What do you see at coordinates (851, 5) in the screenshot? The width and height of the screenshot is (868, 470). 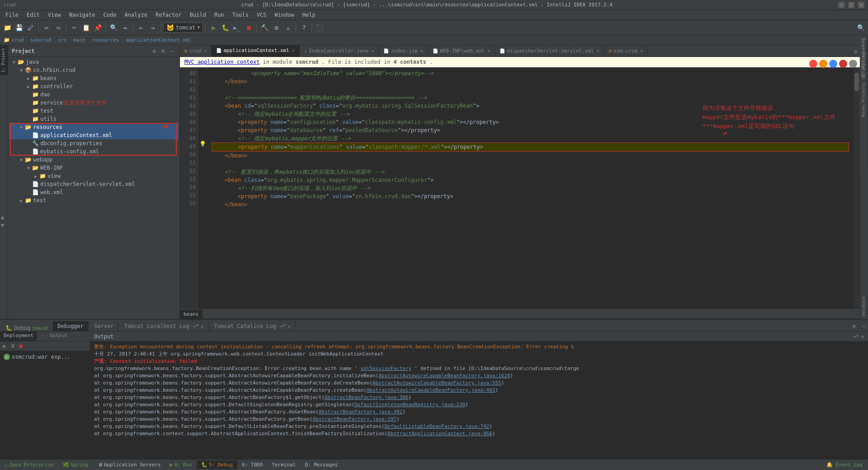 I see `maximize-button: □` at bounding box center [851, 5].